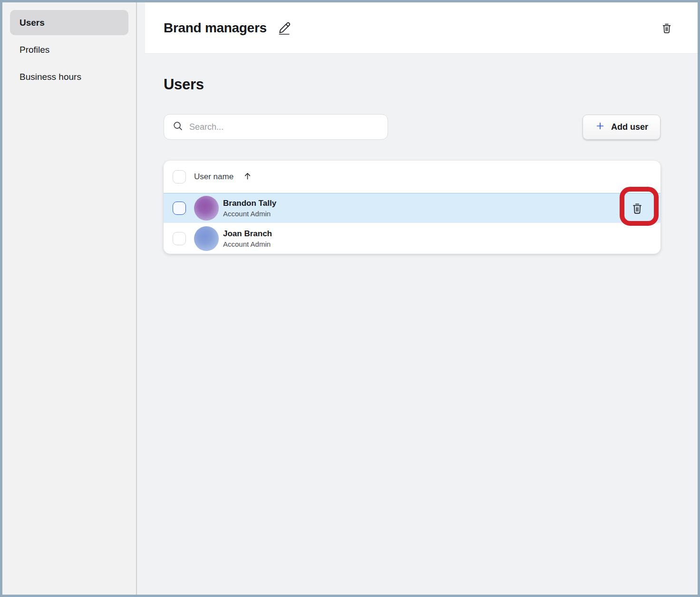 Image resolution: width=700 pixels, height=597 pixels. Describe the element at coordinates (412, 177) in the screenshot. I see `table-header-row: User name` at that location.